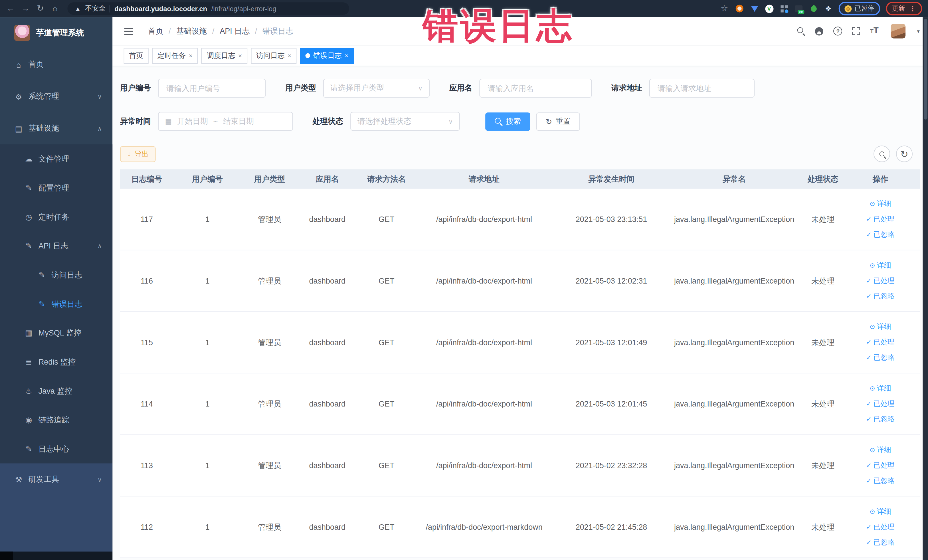  I want to click on breadcrumb-item: 首页, so click(156, 31).